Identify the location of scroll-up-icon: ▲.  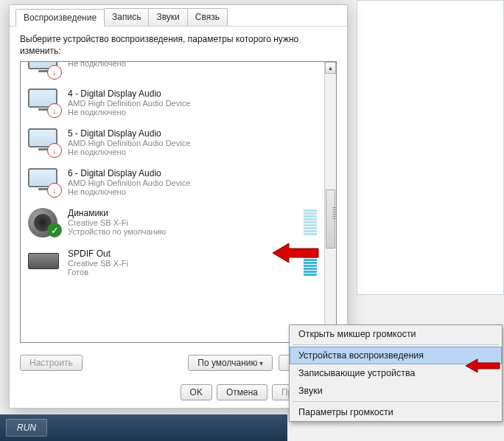
(330, 68).